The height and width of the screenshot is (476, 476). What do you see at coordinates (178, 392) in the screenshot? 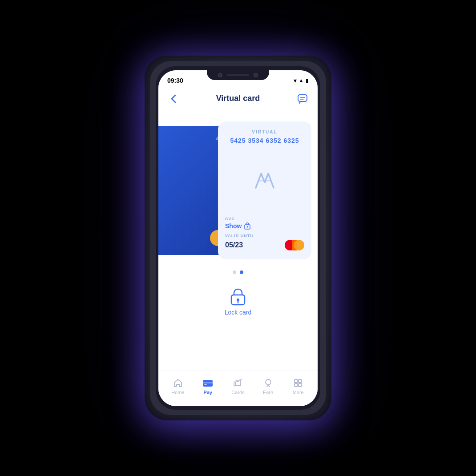
I see `nav-home-label: Home` at bounding box center [178, 392].